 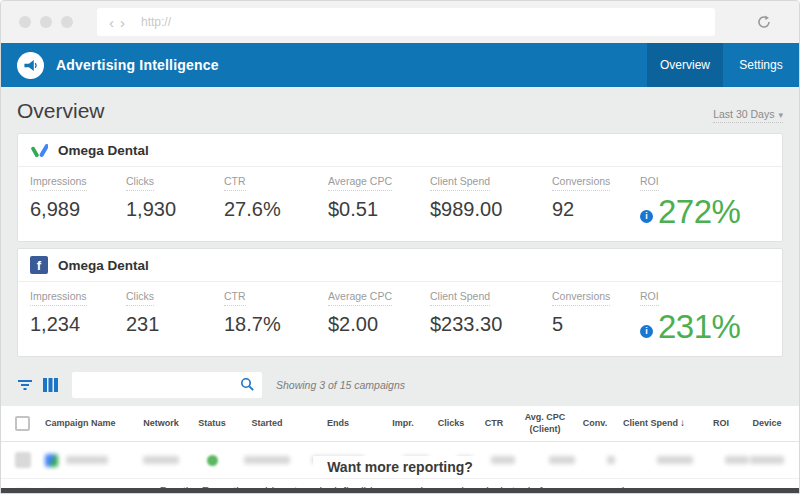 I want to click on select-all-checkbox, so click(x=22, y=424).